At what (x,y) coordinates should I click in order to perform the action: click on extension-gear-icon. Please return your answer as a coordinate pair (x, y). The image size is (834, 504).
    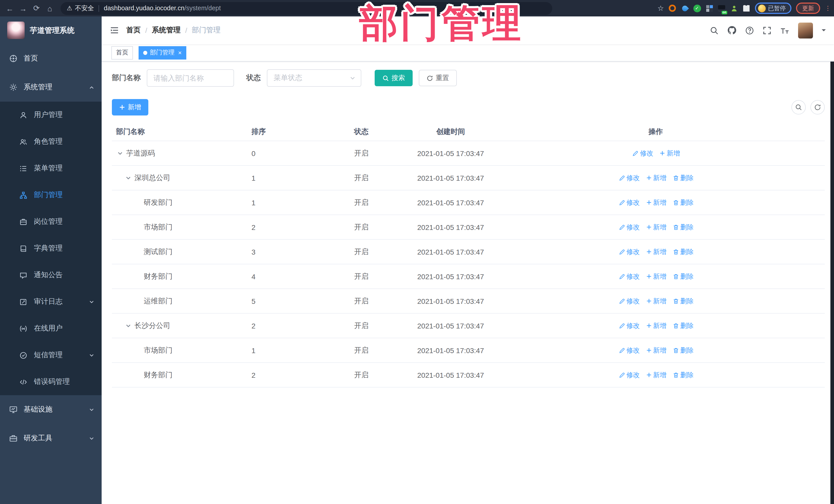
    Looking at the image, I should click on (672, 8).